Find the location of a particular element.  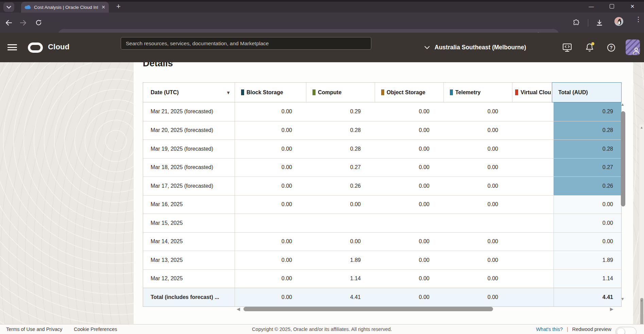

column-header: Compute is located at coordinates (341, 93).